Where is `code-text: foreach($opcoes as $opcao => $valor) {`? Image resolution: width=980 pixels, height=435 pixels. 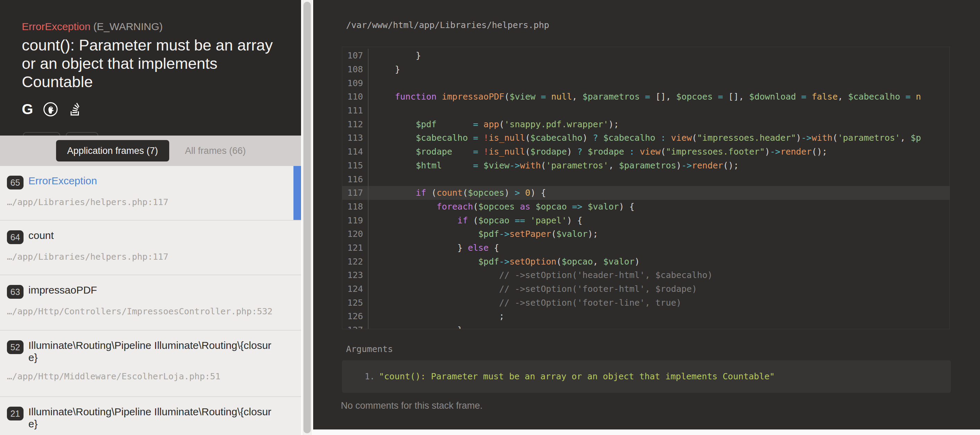
code-text: foreach($opcoes as $opcao => $valor) { is located at coordinates (501, 207).